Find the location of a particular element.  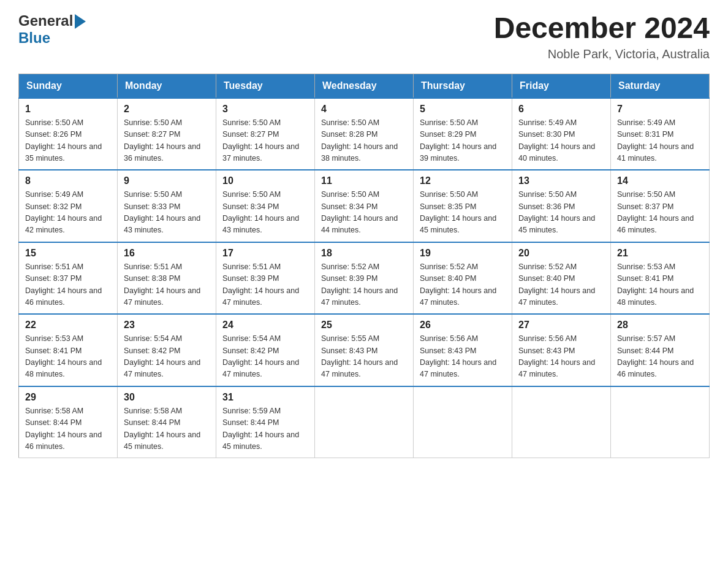

calendar-cell: 27 Sunrise: 5:56 AMSunset: 8:43 PMDaylig… is located at coordinates (561, 350).